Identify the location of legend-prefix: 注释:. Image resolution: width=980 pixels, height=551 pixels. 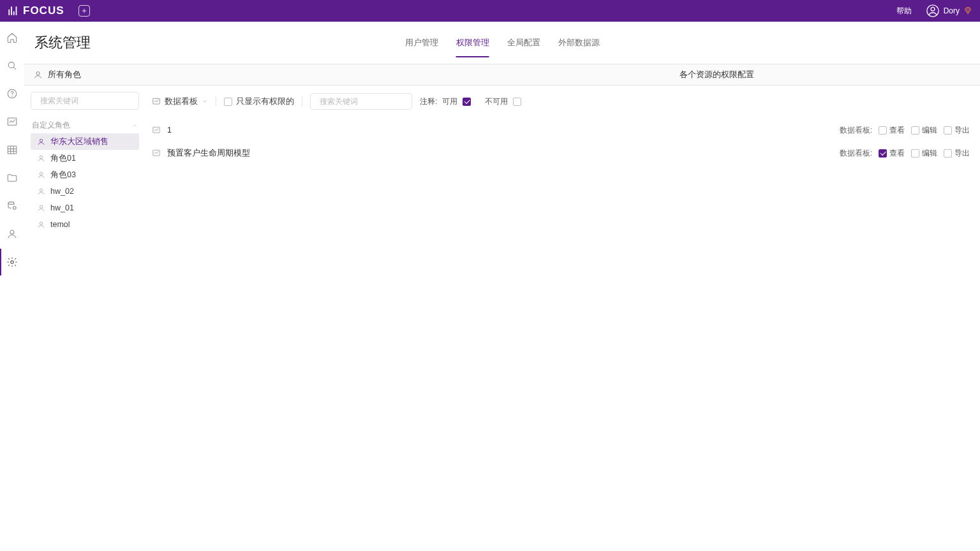
(429, 102).